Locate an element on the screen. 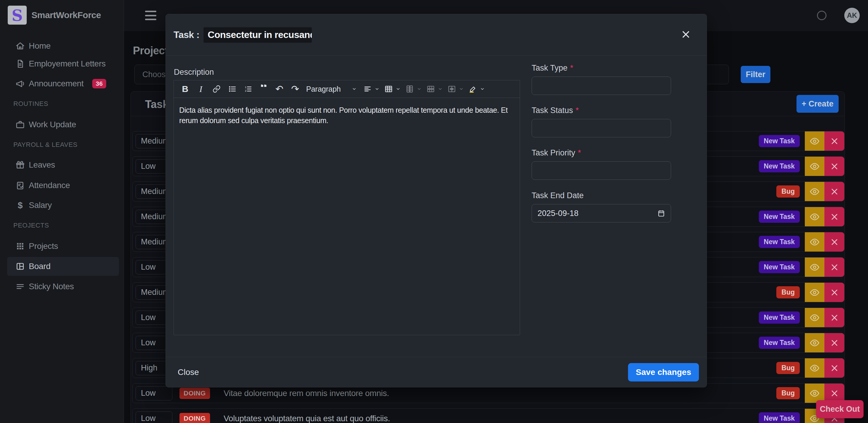 Image resolution: width=868 pixels, height=423 pixels. task-status-field: Task Status* is located at coordinates (601, 121).